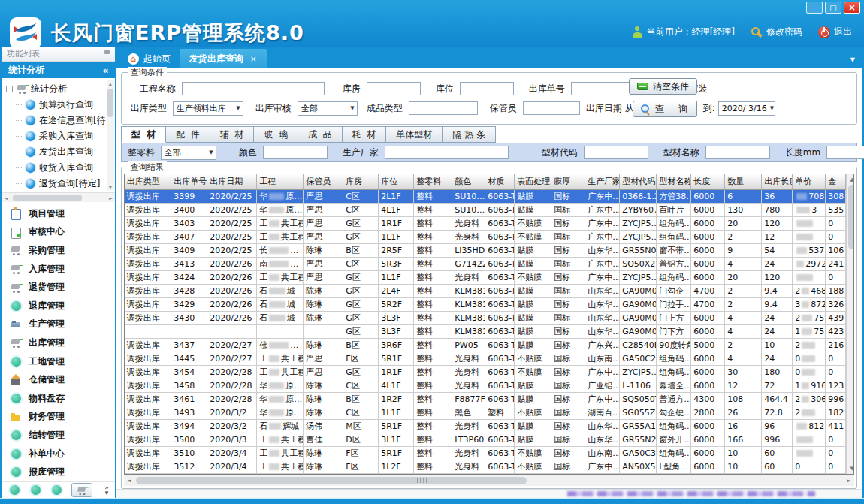 The width and height of the screenshot is (864, 504). I want to click on tree-vertical-scrollbar: ▲ ▼, so click(110, 135).